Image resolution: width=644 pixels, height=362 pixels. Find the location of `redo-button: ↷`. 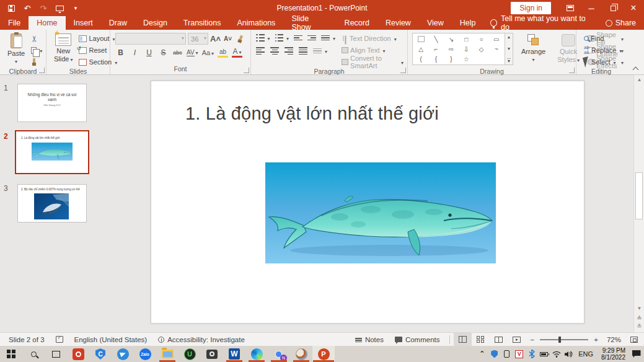

redo-button: ↷ is located at coordinates (43, 8).